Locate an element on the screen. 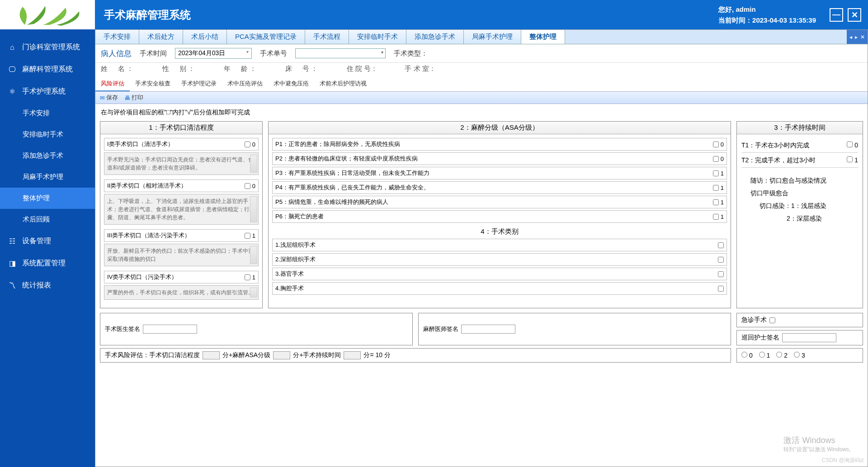  sidebar: ⌂门诊科室管理系统 🖵麻醉科管理系统 ⚛手术护理系统 手术安排 安排临时手术 添… is located at coordinates (47, 248).